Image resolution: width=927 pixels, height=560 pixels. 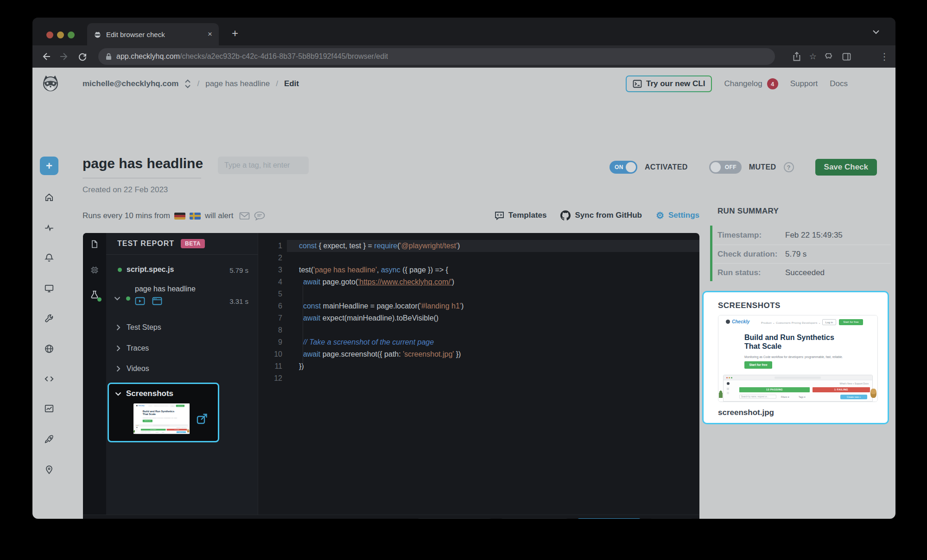 I want to click on bookmark-star-icon: ☆, so click(x=813, y=57).